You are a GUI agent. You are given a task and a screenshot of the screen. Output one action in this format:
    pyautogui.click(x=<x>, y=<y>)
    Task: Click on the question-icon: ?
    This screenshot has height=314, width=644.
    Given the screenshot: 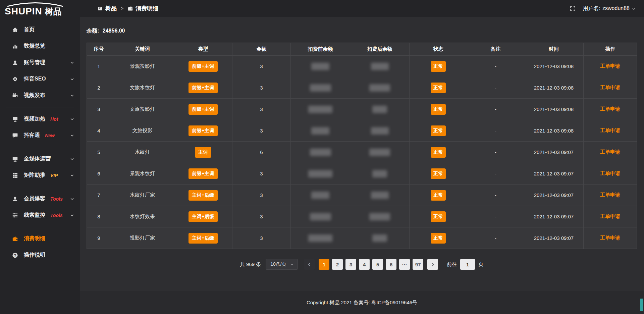 What is the action you would take?
    pyautogui.click(x=15, y=255)
    